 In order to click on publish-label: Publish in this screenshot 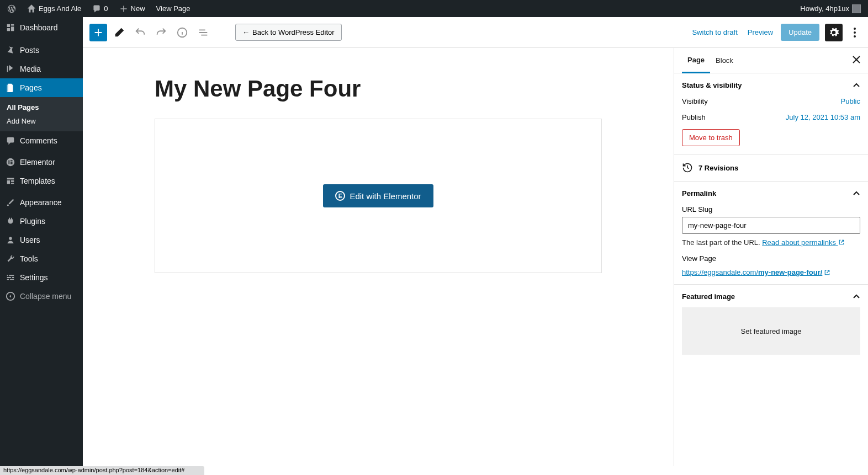, I will do `click(694, 117)`.